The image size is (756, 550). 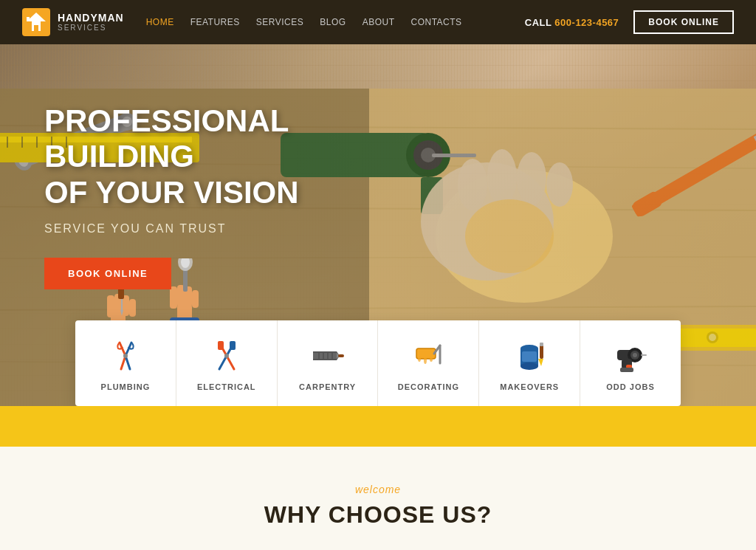 I want to click on service-odd-jobs: ODD JOBS, so click(x=630, y=363).